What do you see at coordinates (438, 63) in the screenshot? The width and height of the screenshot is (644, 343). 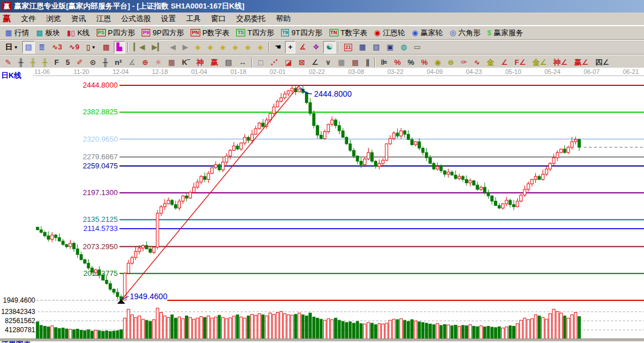 I see `gold-circle-tool: ◉` at bounding box center [438, 63].